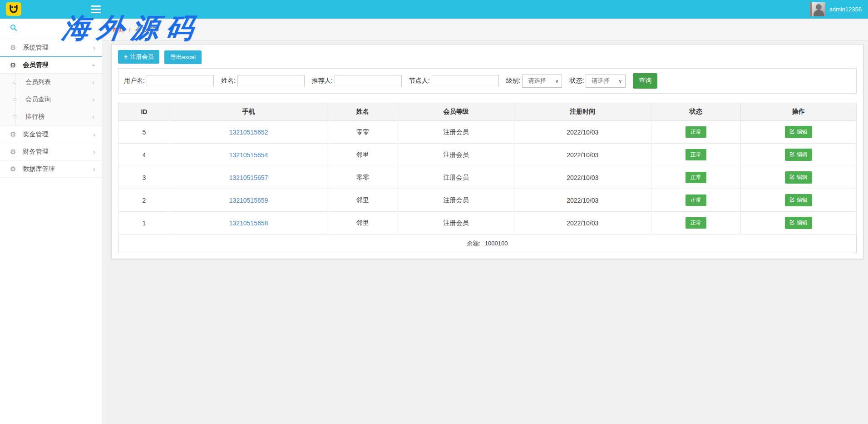  Describe the element at coordinates (836, 9) in the screenshot. I see `user-menu: admin12356` at that location.